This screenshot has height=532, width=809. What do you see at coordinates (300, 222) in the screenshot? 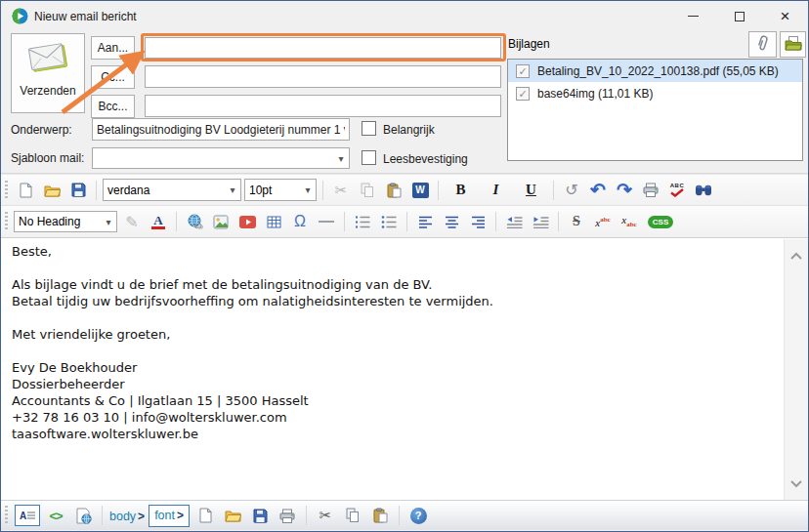
I see `special-character-button: Ω` at bounding box center [300, 222].